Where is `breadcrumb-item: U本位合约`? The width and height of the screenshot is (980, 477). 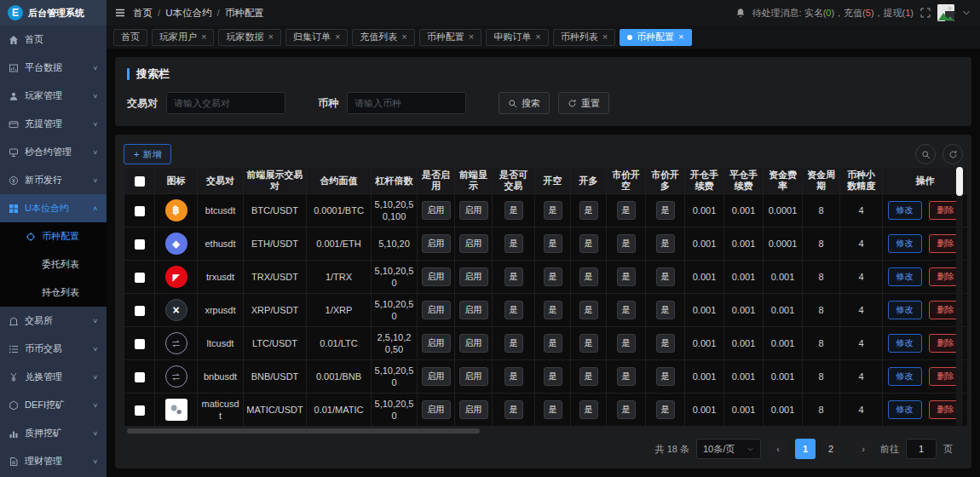
breadcrumb-item: U本位合约 is located at coordinates (188, 14).